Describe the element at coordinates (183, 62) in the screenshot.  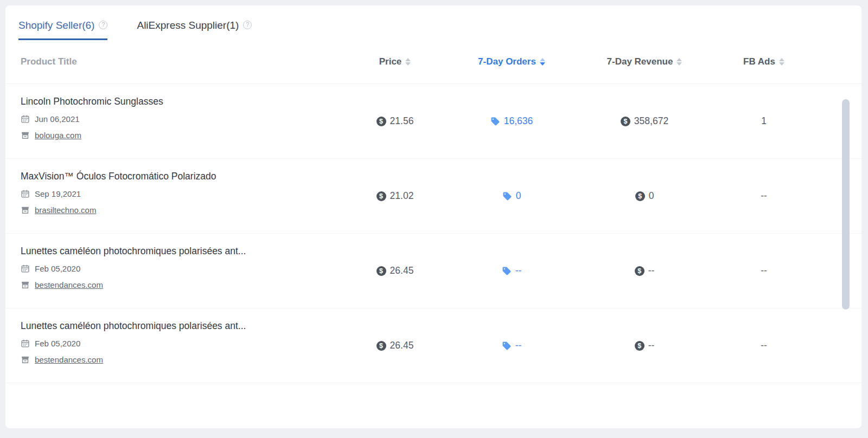
I see `column-header-product-title: Product Title` at that location.